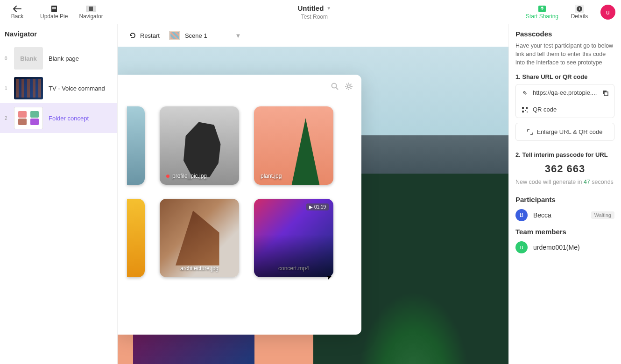 Image resolution: width=621 pixels, height=364 pixels. I want to click on expand-icon, so click(530, 132).